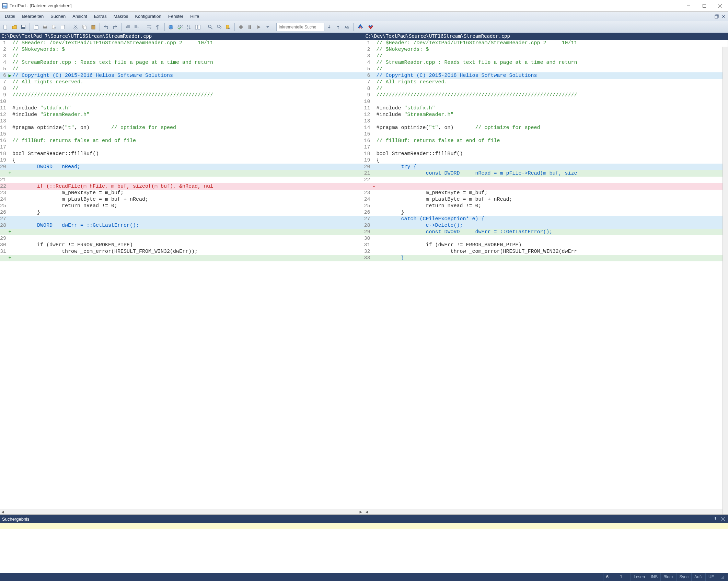 The width and height of the screenshot is (728, 581). Describe the element at coordinates (300, 27) in the screenshot. I see `incremental-search-input` at that location.